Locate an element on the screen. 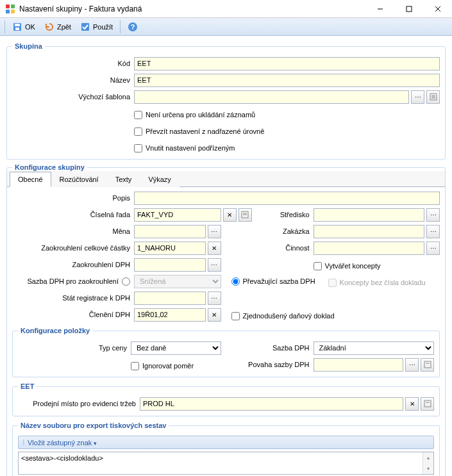 Image resolution: width=452 pixels, height=476 pixels. cb-ignor-pomer: Ignorovat poměr is located at coordinates (162, 366).